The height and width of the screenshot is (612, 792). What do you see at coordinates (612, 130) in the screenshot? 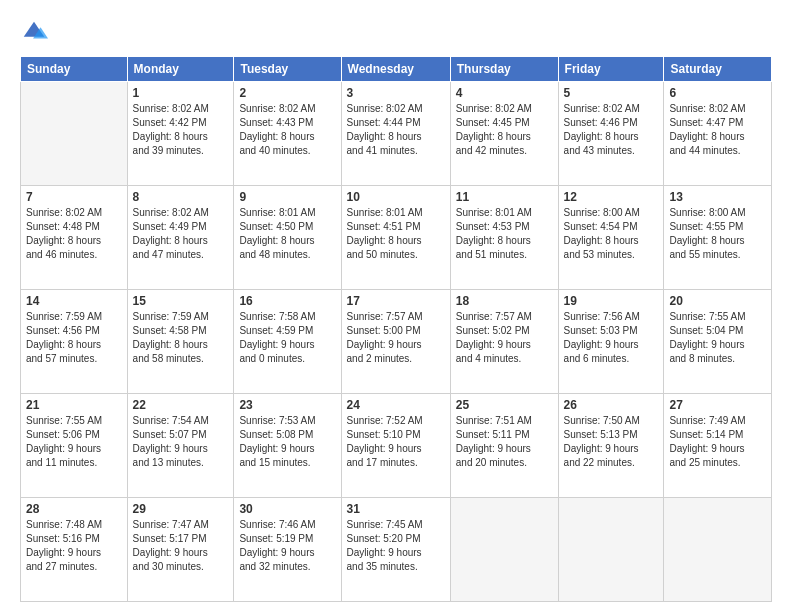
I see `day-detail: Sunrise: 8:02 AMSunset: 4:46 PMDaylight:…` at bounding box center [612, 130].